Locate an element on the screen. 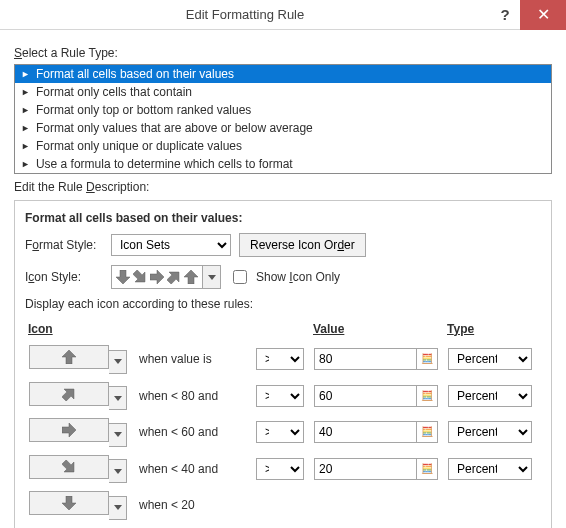 Image resolution: width=566 pixels, height=528 pixels. close-button: ✕ is located at coordinates (543, 15).